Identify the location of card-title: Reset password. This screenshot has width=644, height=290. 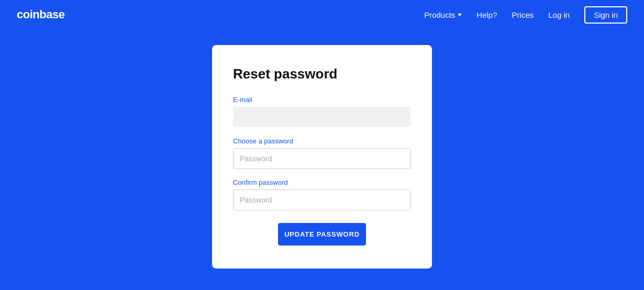
(322, 74).